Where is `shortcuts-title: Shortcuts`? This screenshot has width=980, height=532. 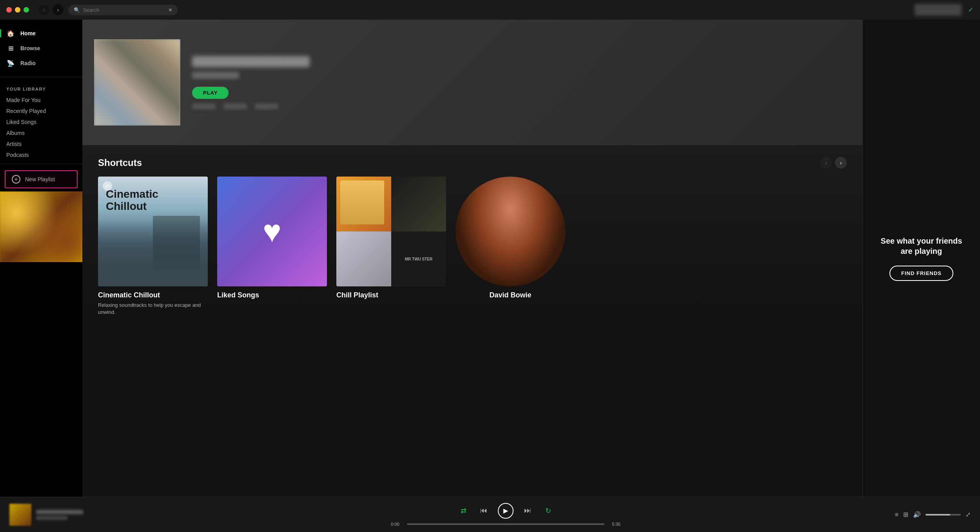 shortcuts-title: Shortcuts is located at coordinates (120, 163).